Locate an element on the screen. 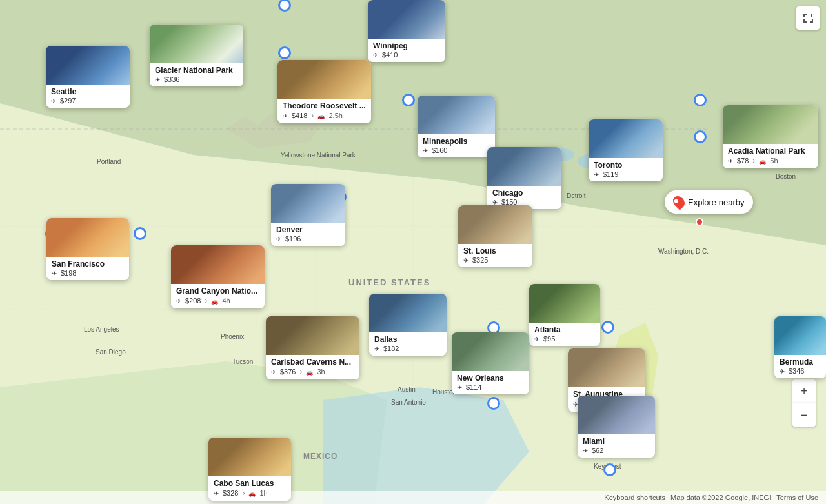 This screenshot has height=504, width=826. card-img-dallas is located at coordinates (408, 313).